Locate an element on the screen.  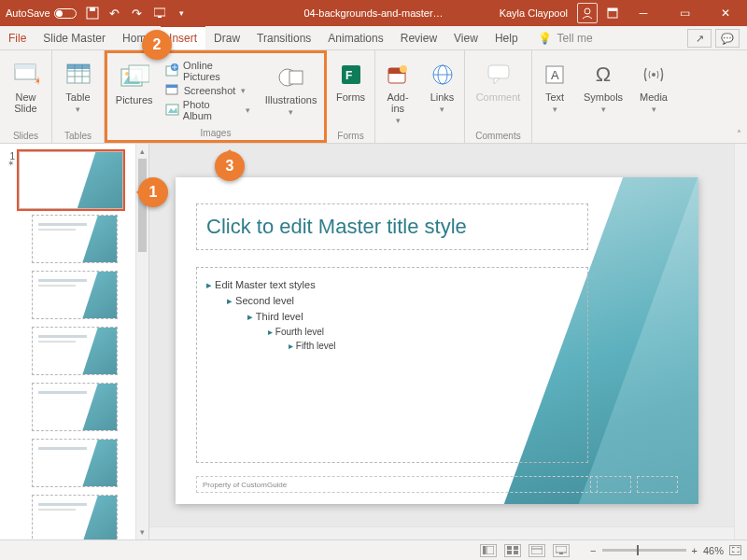
photo-album-label: Photo Album is located at coordinates (211, 110).